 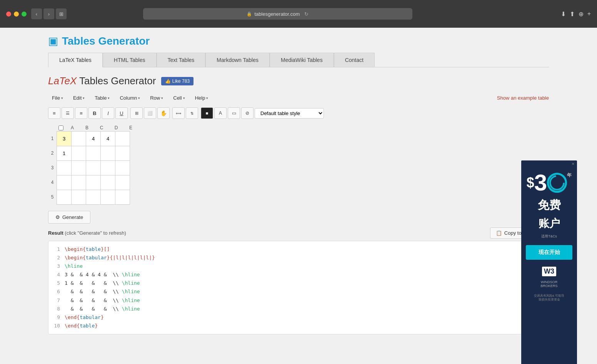 What do you see at coordinates (234, 113) in the screenshot?
I see `cell-color-btn: ▭` at bounding box center [234, 113].